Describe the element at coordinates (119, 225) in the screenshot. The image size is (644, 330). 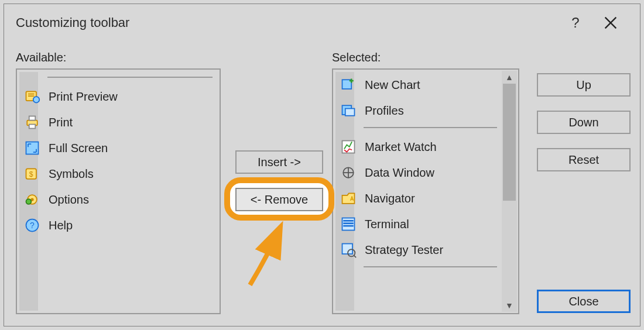
I see `list-item: ?Help` at that location.